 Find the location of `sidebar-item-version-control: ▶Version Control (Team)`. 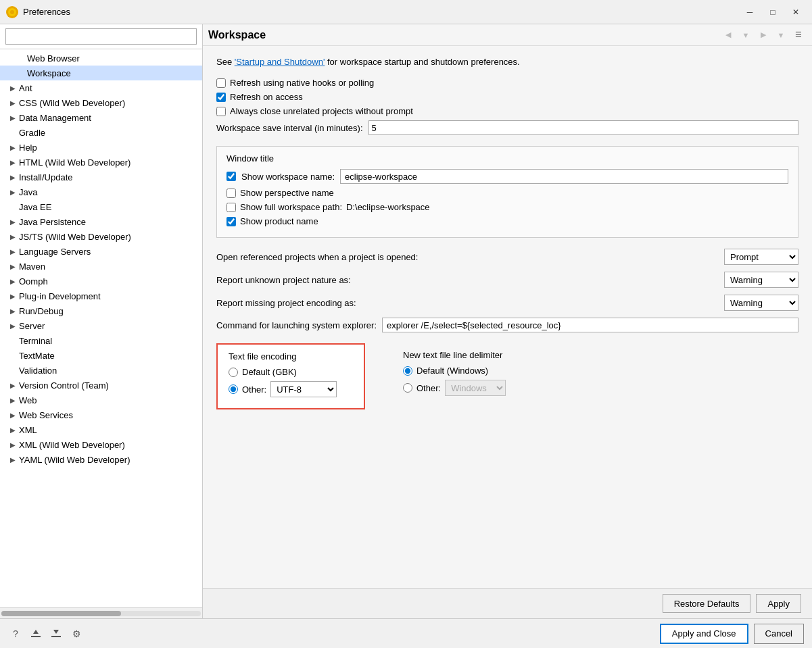

sidebar-item-version-control: ▶Version Control (Team) is located at coordinates (101, 385).